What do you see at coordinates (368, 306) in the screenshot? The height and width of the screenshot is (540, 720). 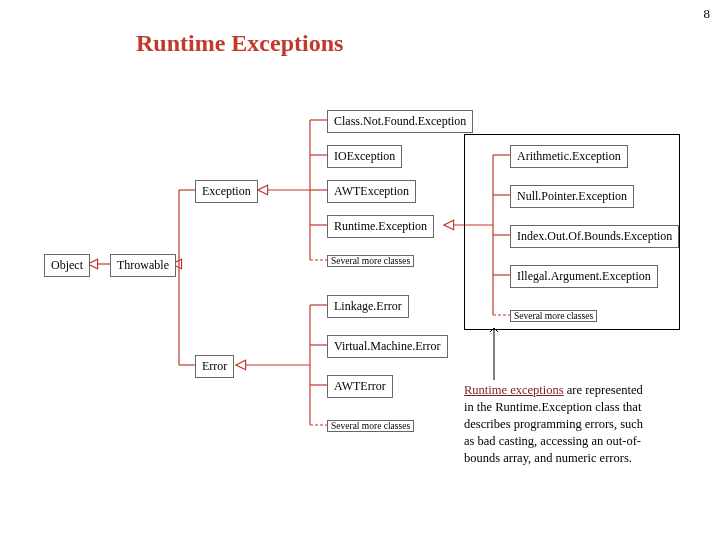 I see `node-linkageerror: Linkage.Error` at bounding box center [368, 306].